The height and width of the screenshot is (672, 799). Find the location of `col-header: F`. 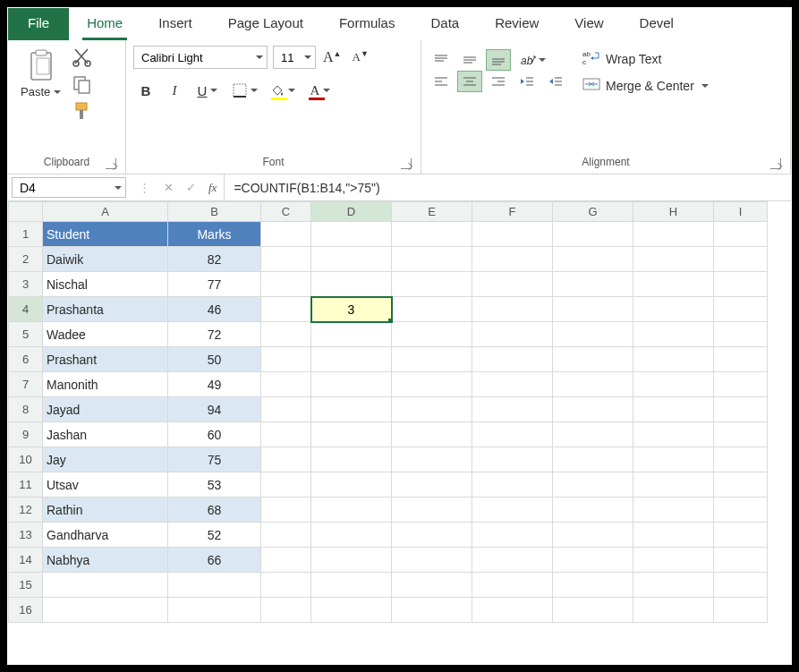

col-header: F is located at coordinates (513, 212).